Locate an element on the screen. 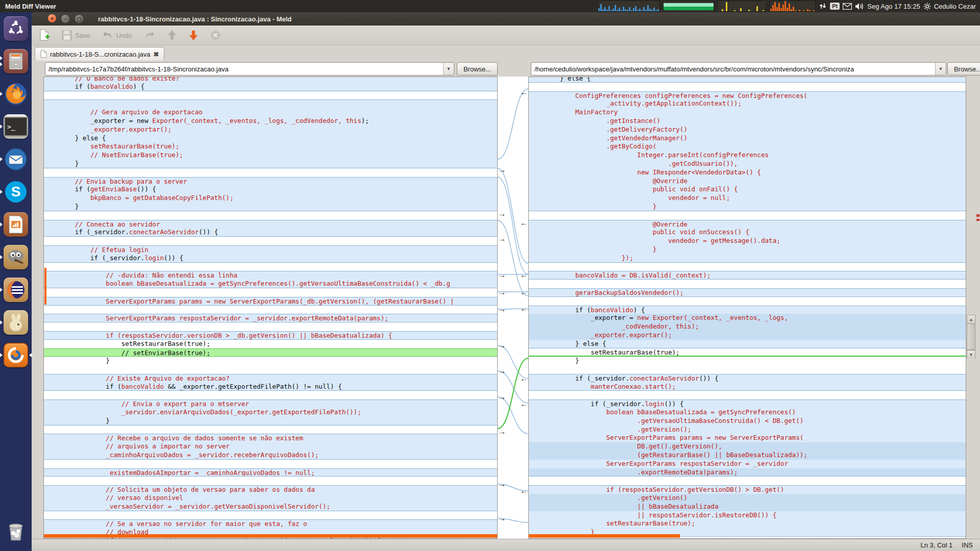 The width and height of the screenshot is (980, 551). keyboard-layout-indicator: Pt is located at coordinates (835, 6).